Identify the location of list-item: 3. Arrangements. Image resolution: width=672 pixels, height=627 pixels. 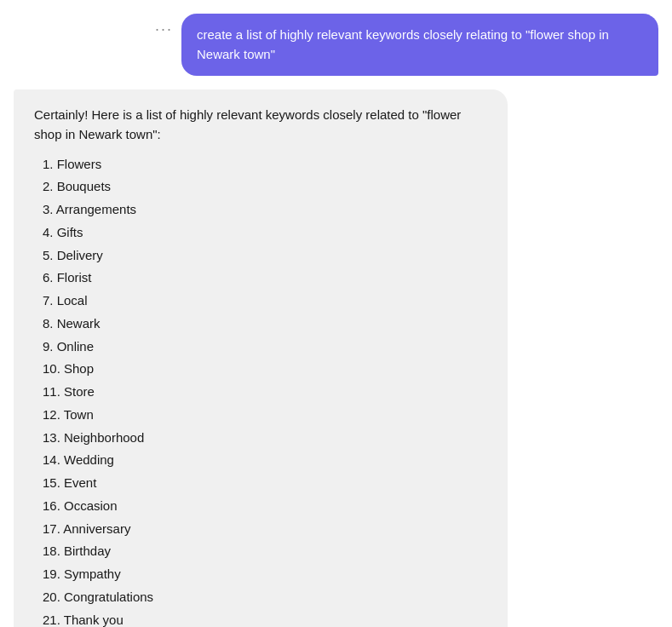
(265, 210).